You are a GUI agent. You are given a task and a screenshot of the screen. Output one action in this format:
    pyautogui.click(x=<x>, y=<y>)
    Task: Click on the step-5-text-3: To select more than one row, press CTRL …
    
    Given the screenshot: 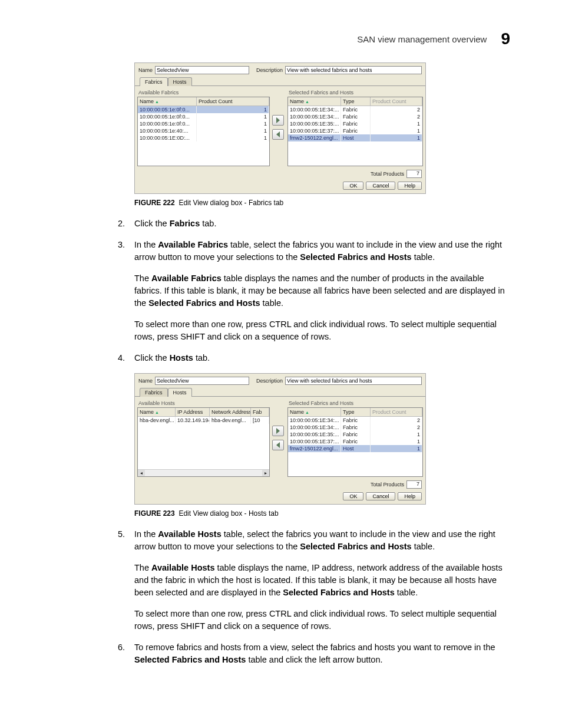 What is the action you would take?
    pyautogui.click(x=320, y=620)
    